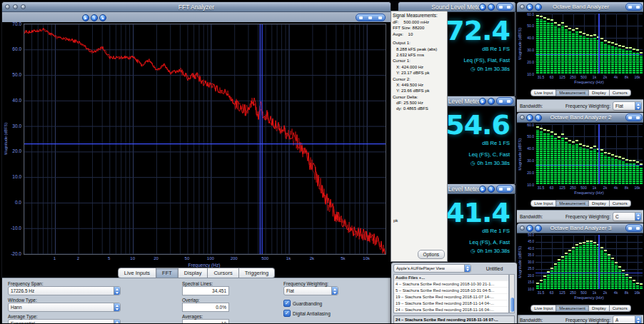 Image resolution: width=644 pixels, height=324 pixels. Describe the element at coordinates (137, 273) in the screenshot. I see `tab-live-inputs: Live Inputs` at that location.